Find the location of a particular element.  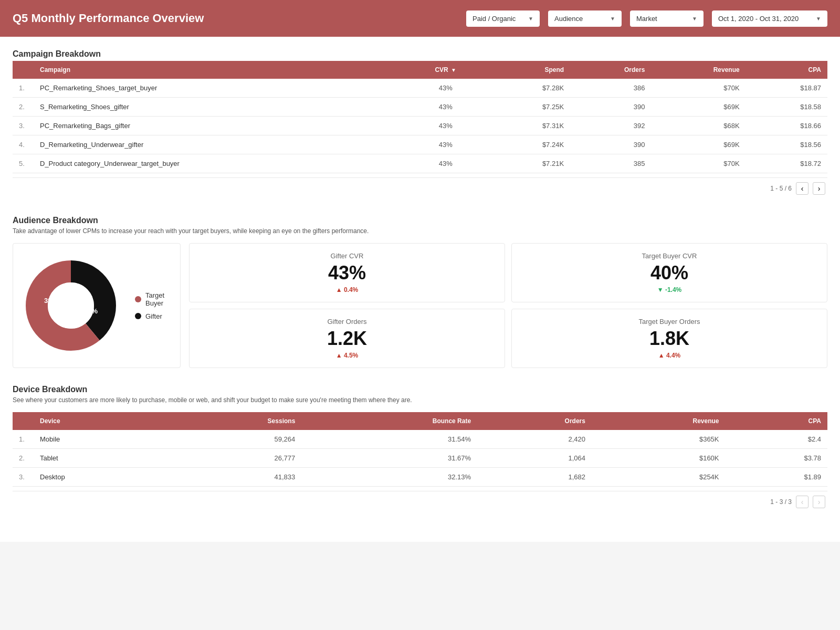

table-row: 4. D_Remarketing_Underwear_gifter 43% $7… is located at coordinates (420, 145).